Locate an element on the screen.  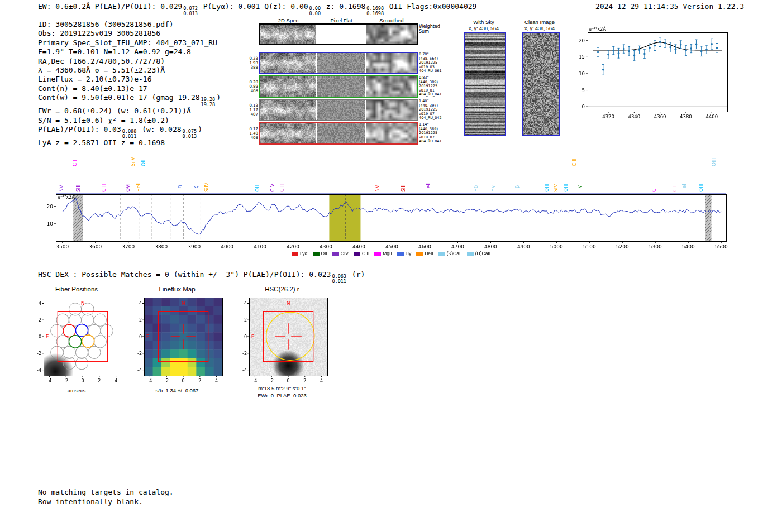
stacked-fraction: 0.16980.1698 is located at coordinates (375, 11).